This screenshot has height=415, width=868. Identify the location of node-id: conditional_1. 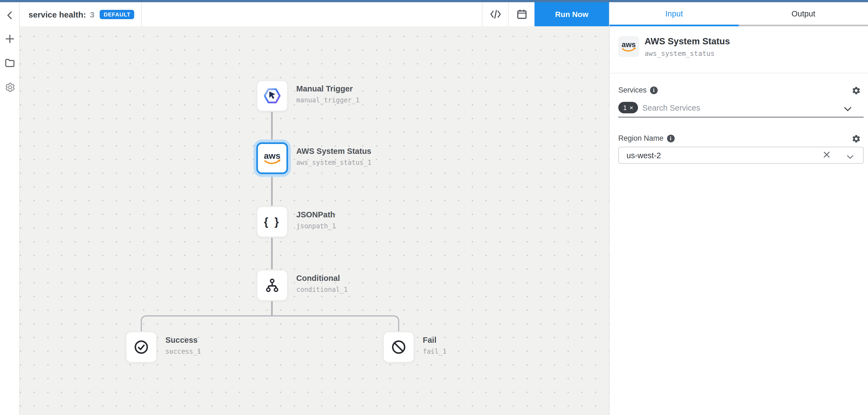
(322, 290).